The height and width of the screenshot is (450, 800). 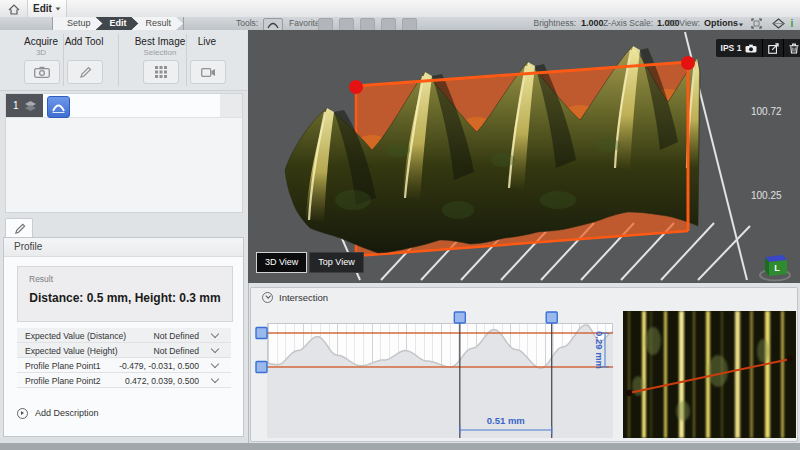 I want to click on edit-menu-tab: Edit, so click(x=47, y=8).